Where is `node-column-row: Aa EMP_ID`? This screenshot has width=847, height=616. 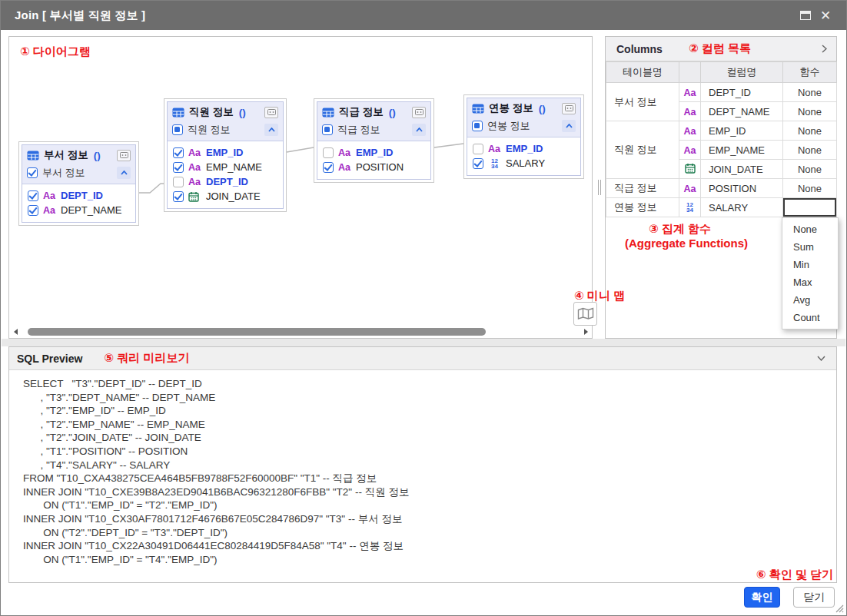
node-column-row: Aa EMP_ID is located at coordinates (524, 149).